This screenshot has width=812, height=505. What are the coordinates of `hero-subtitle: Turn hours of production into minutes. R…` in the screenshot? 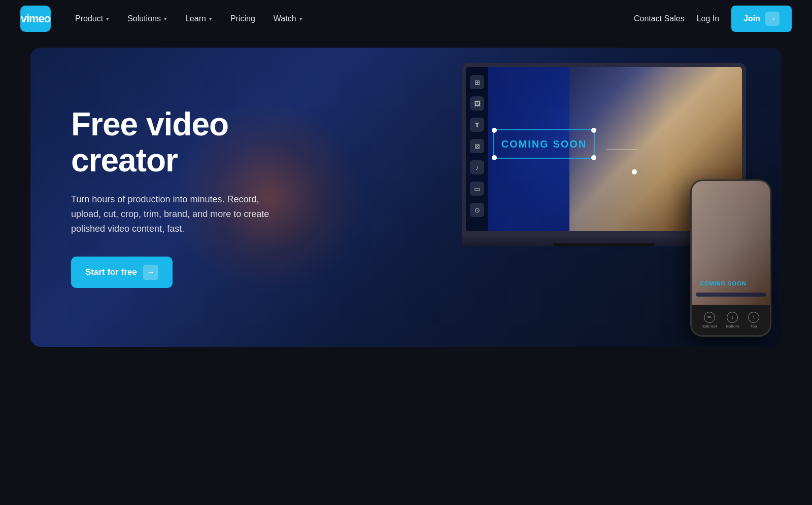 It's located at (173, 214).